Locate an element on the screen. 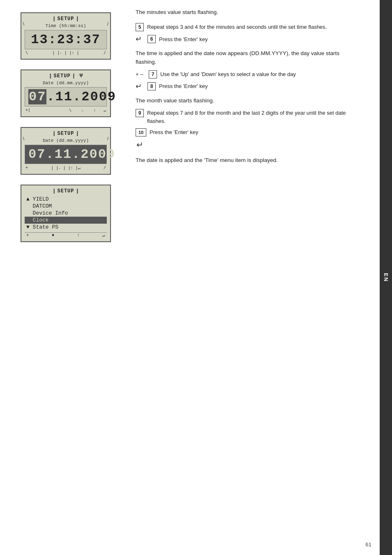 The image size is (392, 555). screen3-nav: | |- | |↑ |↵ is located at coordinates (66, 168).